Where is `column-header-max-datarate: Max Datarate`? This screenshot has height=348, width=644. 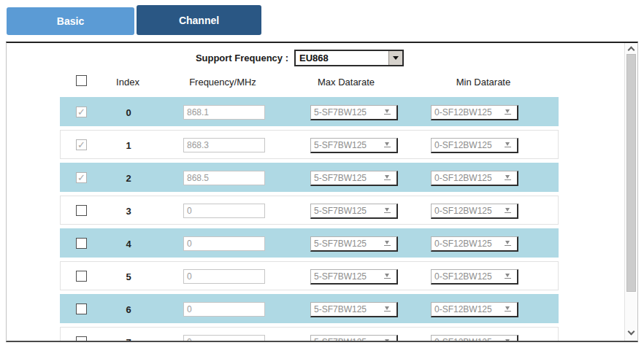
column-header-max-datarate: Max Datarate is located at coordinates (346, 82).